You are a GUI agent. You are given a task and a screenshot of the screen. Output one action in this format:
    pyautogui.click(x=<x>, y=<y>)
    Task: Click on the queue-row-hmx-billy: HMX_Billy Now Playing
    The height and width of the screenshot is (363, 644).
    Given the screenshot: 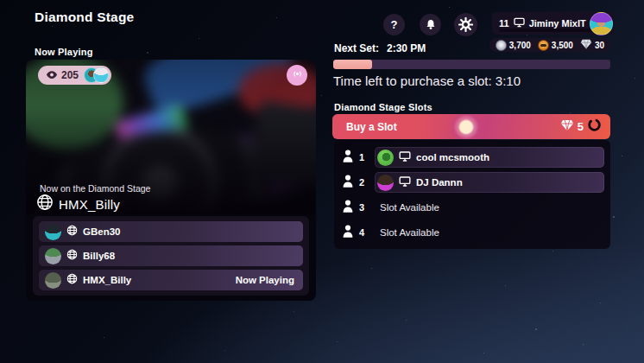 What is the action you would take?
    pyautogui.click(x=171, y=280)
    